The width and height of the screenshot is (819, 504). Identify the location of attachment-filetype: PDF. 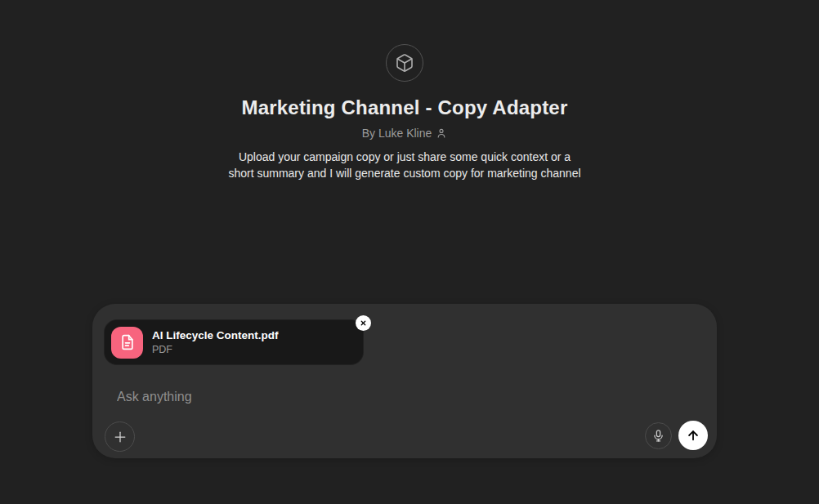
(216, 350).